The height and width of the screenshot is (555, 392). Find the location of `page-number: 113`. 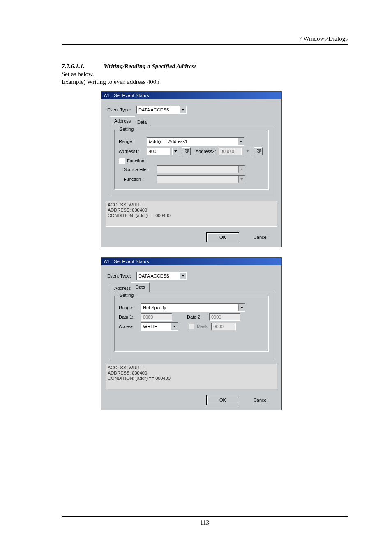

page-number: 113 is located at coordinates (205, 523).